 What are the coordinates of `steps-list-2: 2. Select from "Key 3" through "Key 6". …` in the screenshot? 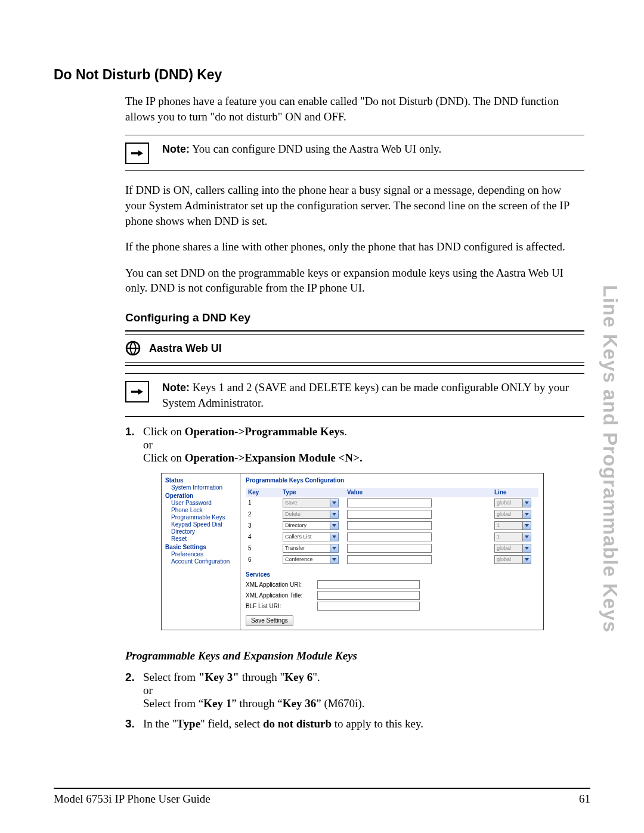 It's located at (355, 701).